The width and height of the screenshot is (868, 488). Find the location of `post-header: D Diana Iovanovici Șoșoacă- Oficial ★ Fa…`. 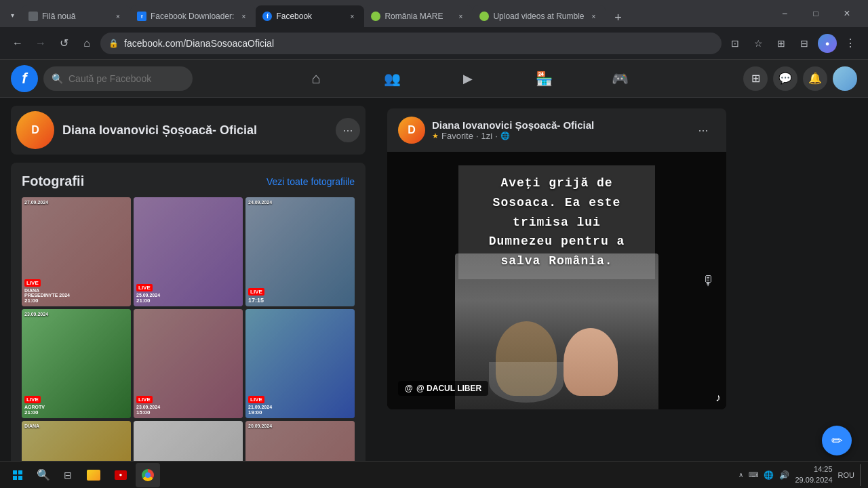

post-header: D Diana Iovanovici Șoșoacă- Oficial ★ Fa… is located at coordinates (557, 130).